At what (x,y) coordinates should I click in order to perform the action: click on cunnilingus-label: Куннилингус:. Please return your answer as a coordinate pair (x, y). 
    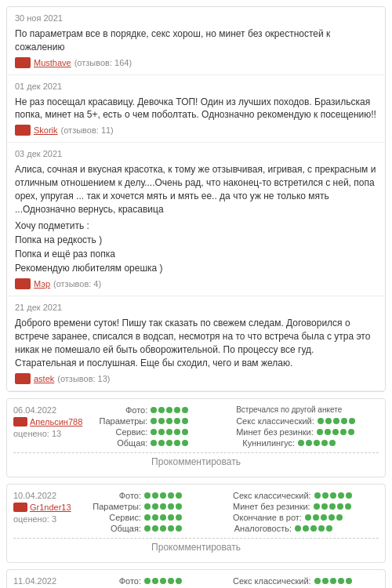
    Looking at the image, I should click on (265, 443).